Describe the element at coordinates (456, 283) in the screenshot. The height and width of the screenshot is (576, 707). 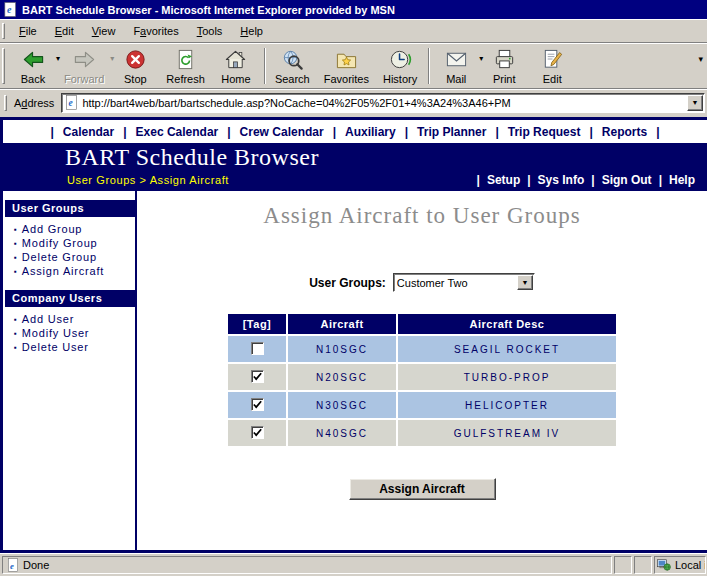
I see `user-groups-selected-value: Customer Two` at that location.